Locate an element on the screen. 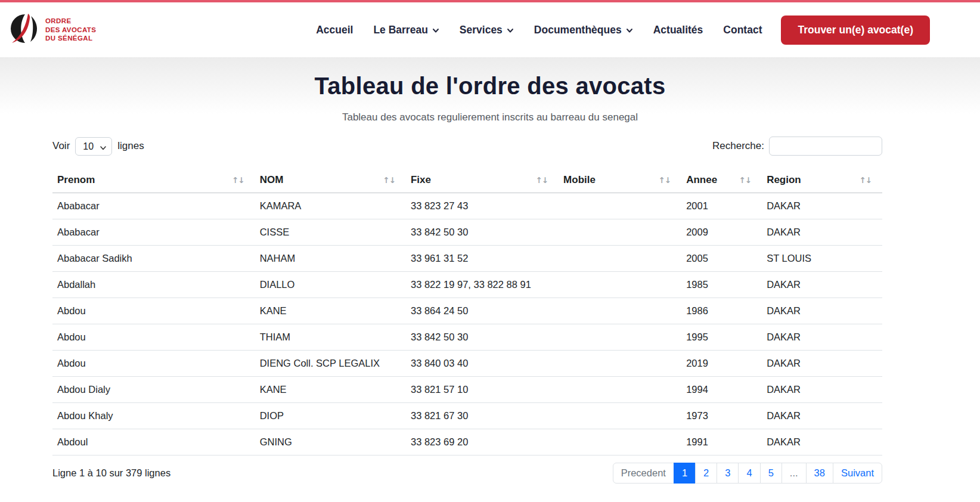  cell-annee: 1986 is located at coordinates (721, 311).